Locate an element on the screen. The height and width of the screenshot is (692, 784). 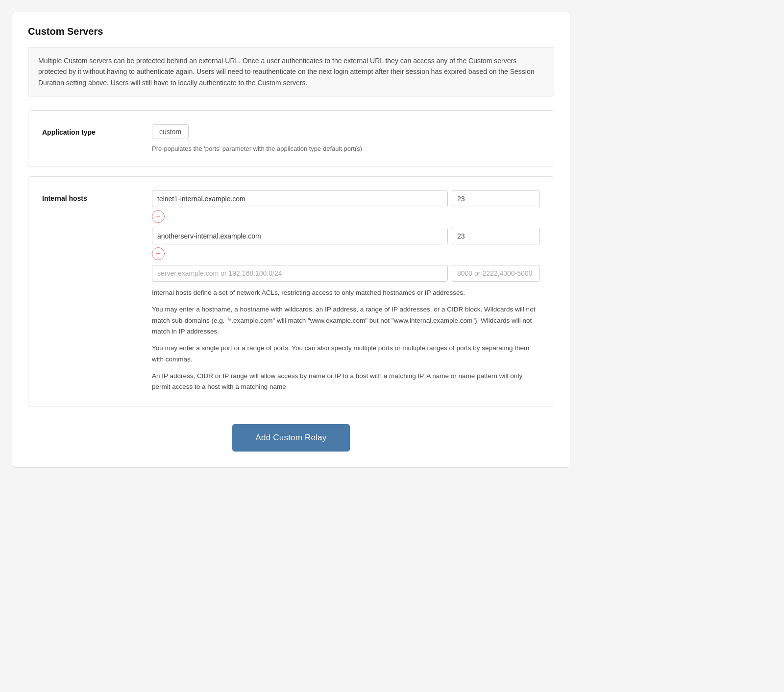
remove-row-1: − is located at coordinates (346, 216).